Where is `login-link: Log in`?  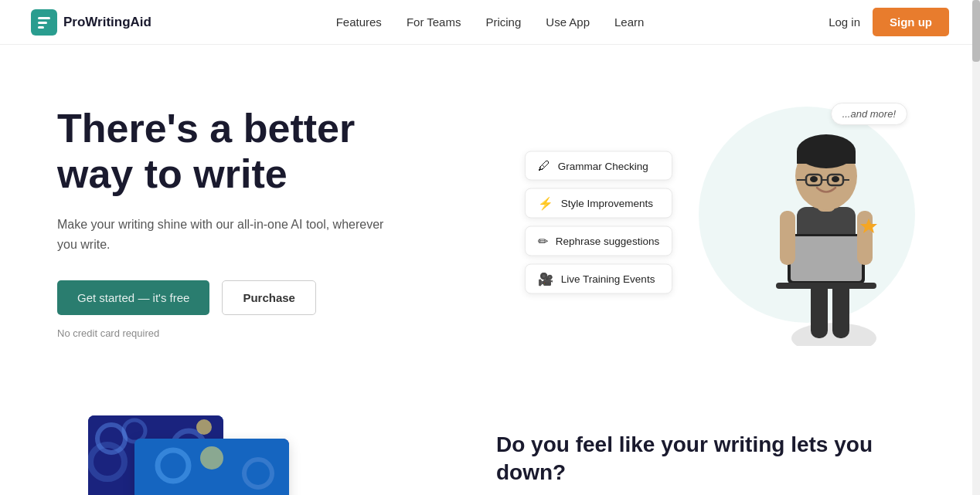
login-link: Log in is located at coordinates (844, 22).